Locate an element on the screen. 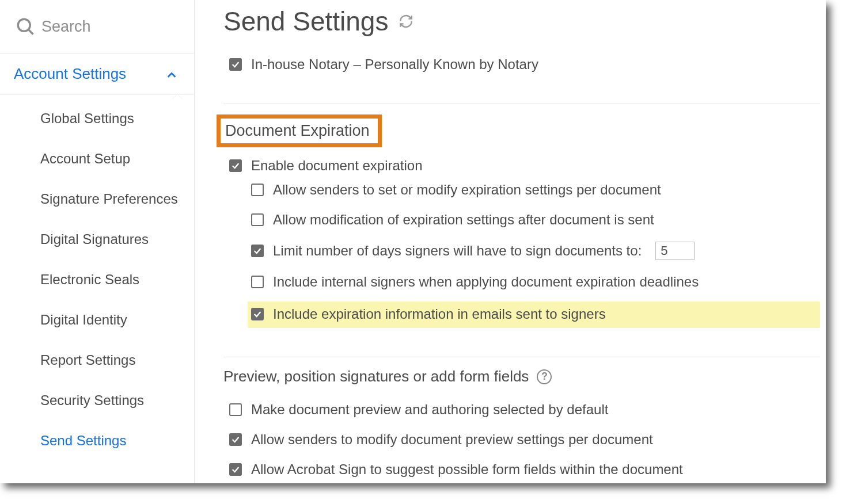 This screenshot has width=865, height=504. option-label: Allow senders to modify document preview… is located at coordinates (452, 440).